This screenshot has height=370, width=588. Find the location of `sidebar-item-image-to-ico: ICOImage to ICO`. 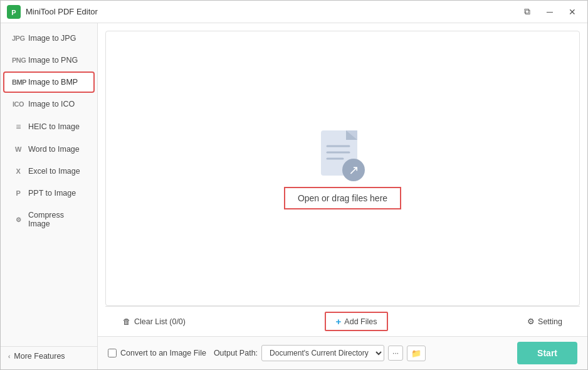

sidebar-item-image-to-ico: ICOImage to ICO is located at coordinates (49, 104).